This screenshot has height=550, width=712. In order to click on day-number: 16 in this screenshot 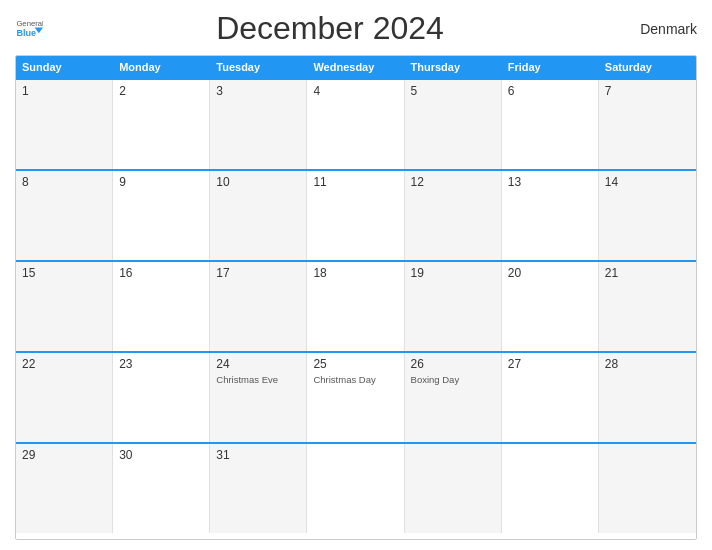, I will do `click(161, 273)`.